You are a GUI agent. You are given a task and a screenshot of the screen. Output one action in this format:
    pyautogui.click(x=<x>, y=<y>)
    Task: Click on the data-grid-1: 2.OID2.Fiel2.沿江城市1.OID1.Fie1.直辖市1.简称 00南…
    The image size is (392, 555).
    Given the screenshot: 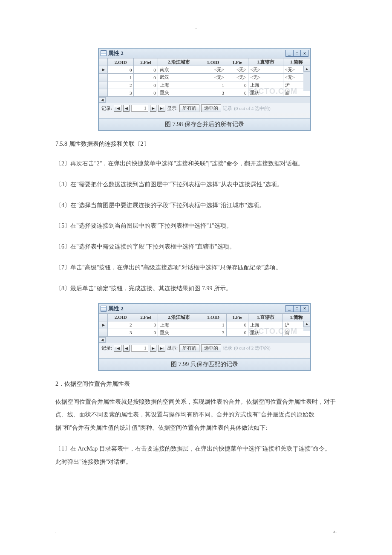 What is the action you would take?
    pyautogui.click(x=205, y=78)
    